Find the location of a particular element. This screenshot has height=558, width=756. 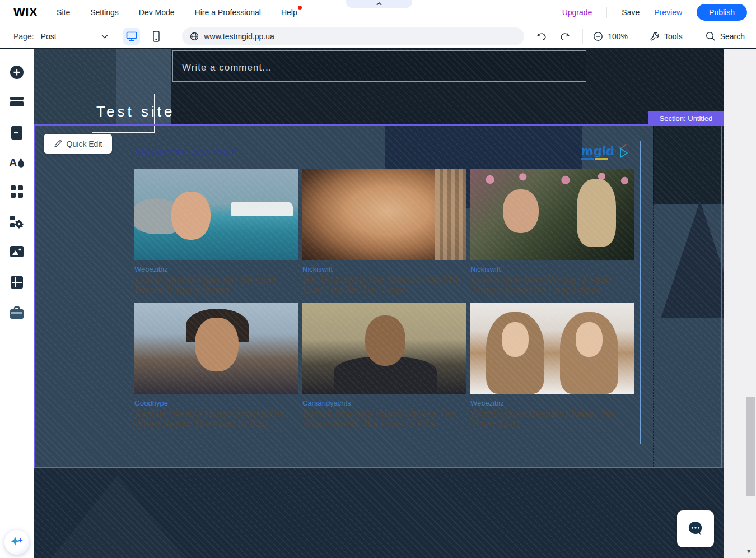

menu-dev-mode: Dev Mode is located at coordinates (157, 12).